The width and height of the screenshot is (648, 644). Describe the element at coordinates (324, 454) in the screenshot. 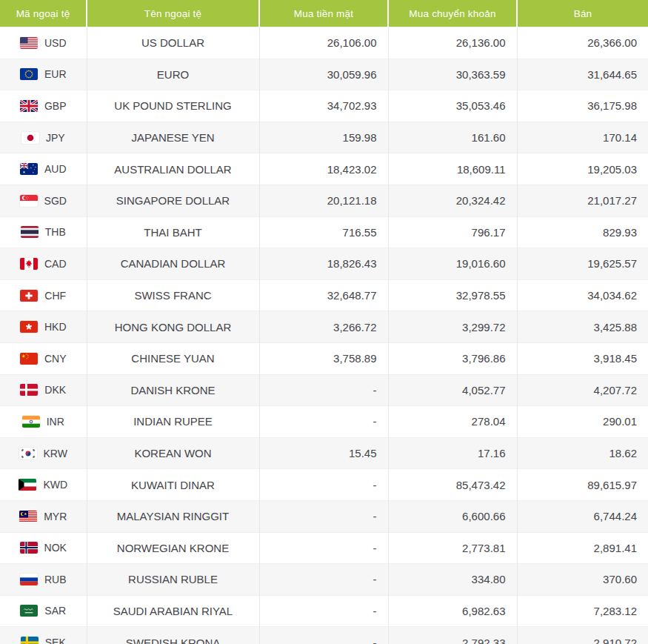

I see `table-row: KRW KOREAN WON 15.45 17.16 18.62` at that location.